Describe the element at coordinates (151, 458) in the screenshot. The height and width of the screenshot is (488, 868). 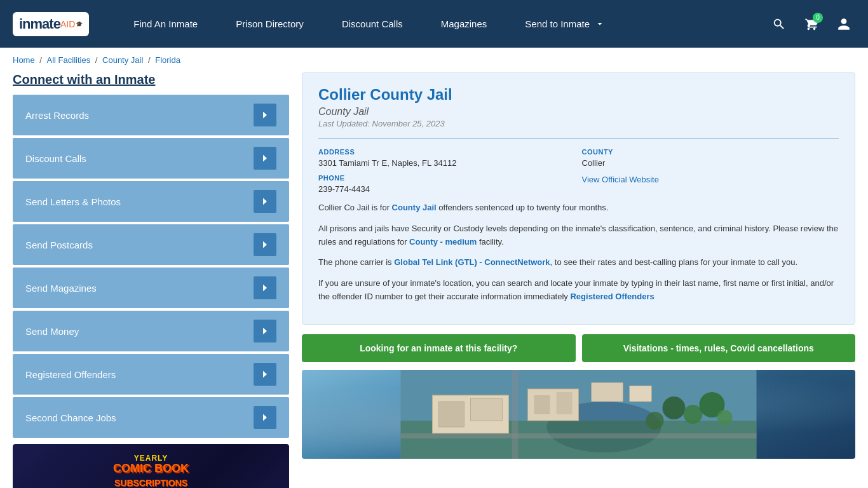
I see `ad-yearly: YEARLY` at that location.